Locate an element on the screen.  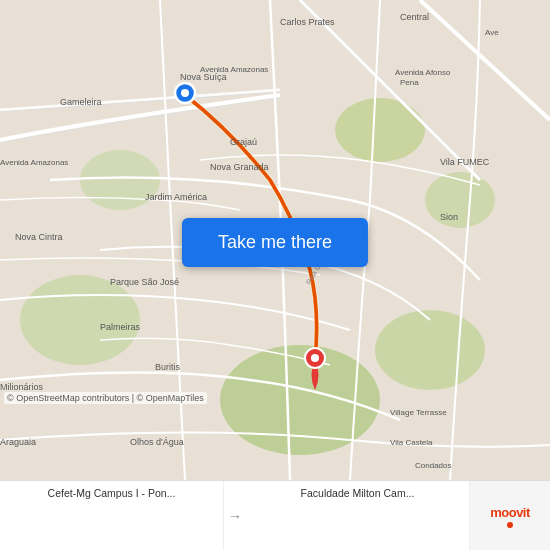
svg-text: Avenida Afonso is located at coordinates (423, 72).